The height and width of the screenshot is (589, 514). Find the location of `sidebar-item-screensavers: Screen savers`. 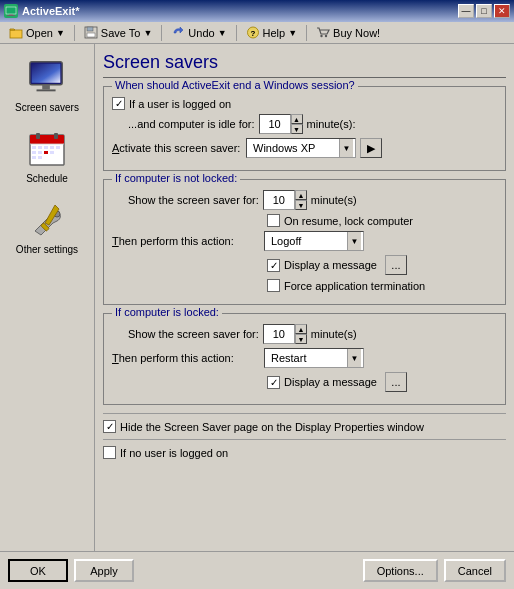

sidebar-item-screensavers: Screen savers is located at coordinates (47, 86).